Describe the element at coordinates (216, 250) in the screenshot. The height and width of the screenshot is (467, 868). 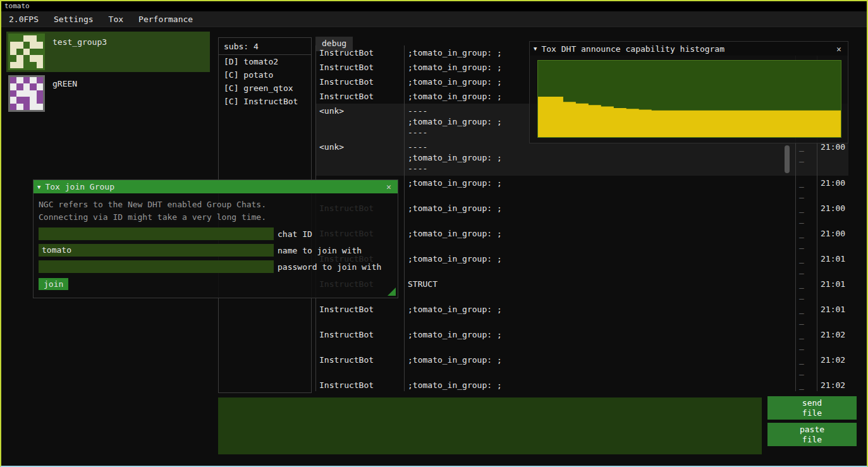
I see `join-field-row: tomato name to join with` at that location.